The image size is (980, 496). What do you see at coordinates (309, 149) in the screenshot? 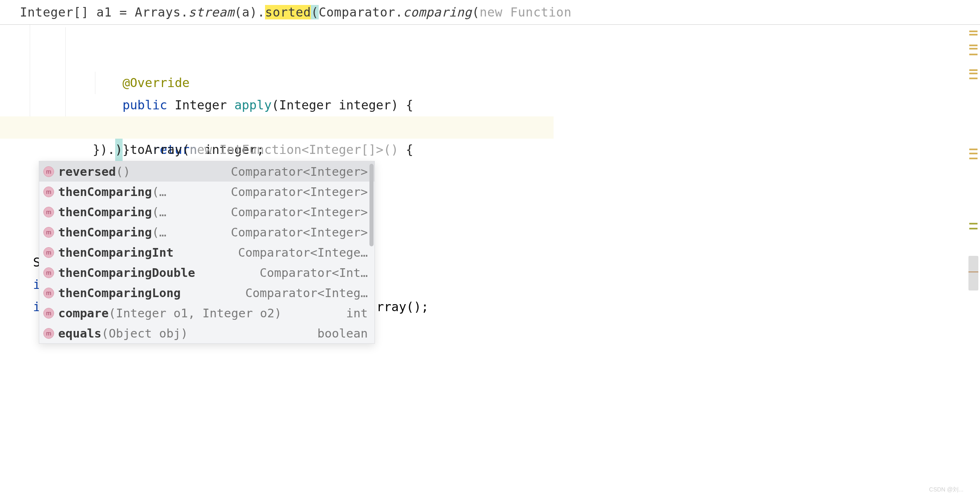
I see `inlay-hint: IntFunction<Integer[]>()` at bounding box center [309, 149].